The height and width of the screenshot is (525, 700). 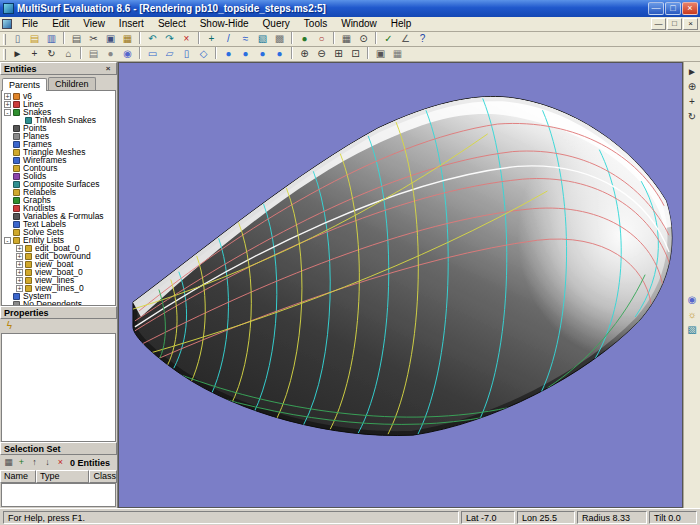 What do you see at coordinates (10, 326) in the screenshot?
I see `formula-icon: ϟ` at bounding box center [10, 326].